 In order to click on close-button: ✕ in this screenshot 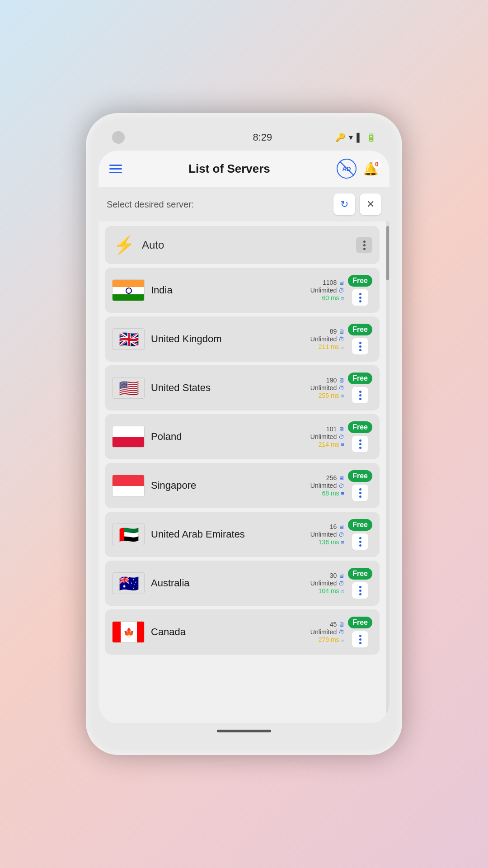, I will do `click(371, 204)`.